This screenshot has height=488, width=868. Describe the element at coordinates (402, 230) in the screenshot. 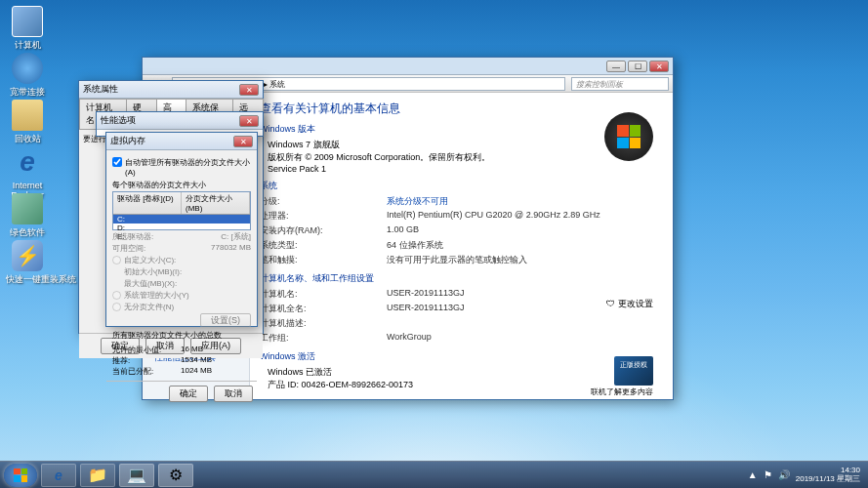

I see `ram-value: 1.00 GB` at that location.